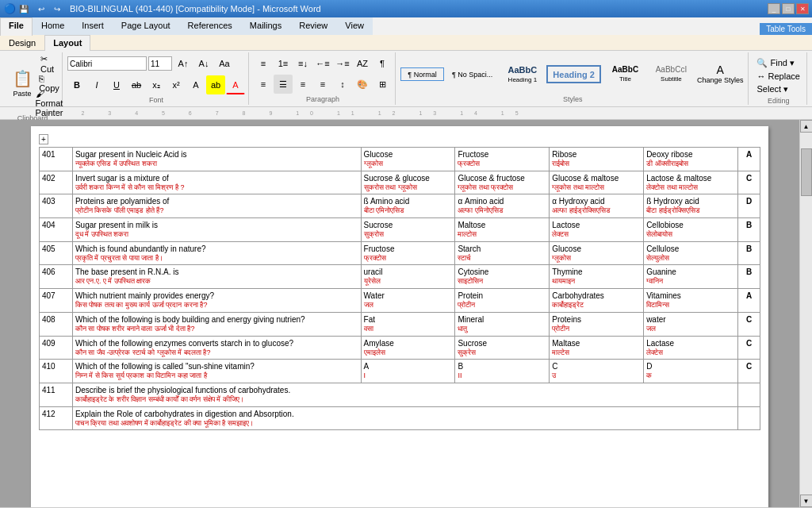  Describe the element at coordinates (263, 84) in the screenshot. I see `align-left-button: ≡` at that location.